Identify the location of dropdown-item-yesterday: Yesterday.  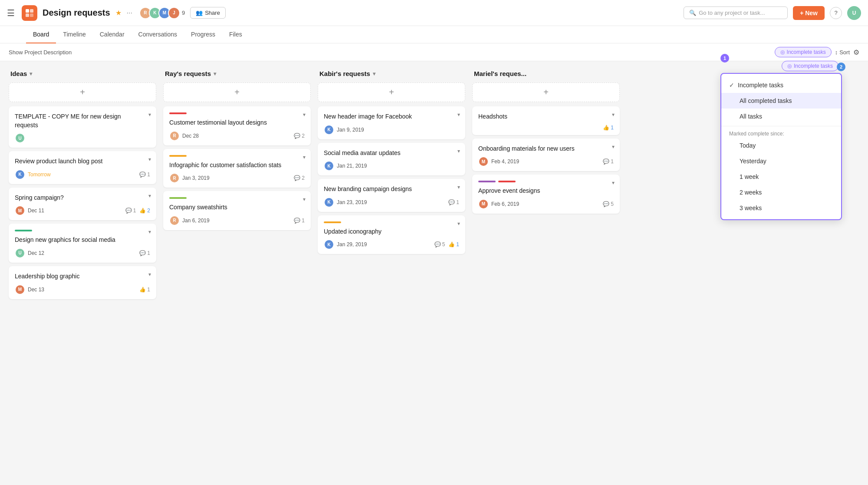
(781, 161).